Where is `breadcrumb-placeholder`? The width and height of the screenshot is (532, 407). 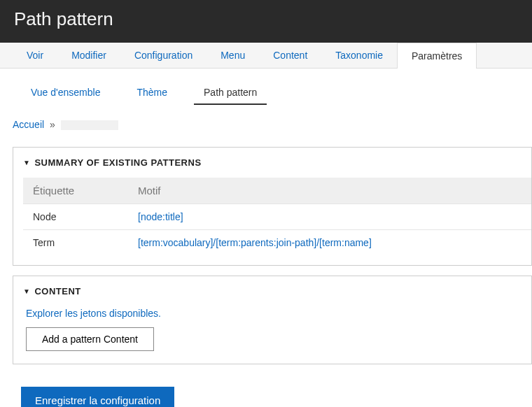
breadcrumb-placeholder is located at coordinates (90, 125).